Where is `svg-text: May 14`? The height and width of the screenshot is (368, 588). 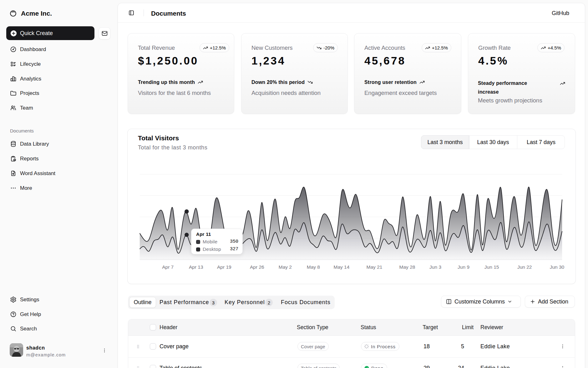
svg-text: May 14 is located at coordinates (342, 267).